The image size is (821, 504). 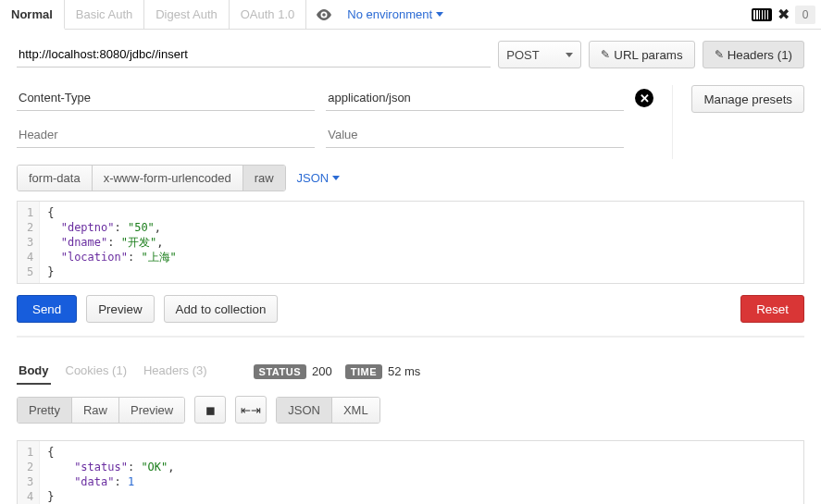 I want to click on line-gutter: 1234, so click(x=29, y=473).